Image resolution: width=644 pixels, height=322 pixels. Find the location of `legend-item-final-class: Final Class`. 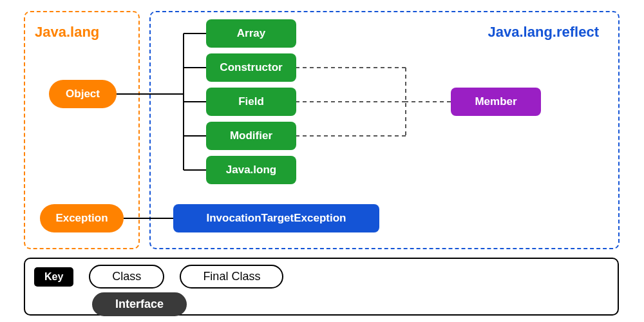

legend-item-final-class: Final Class is located at coordinates (232, 277).